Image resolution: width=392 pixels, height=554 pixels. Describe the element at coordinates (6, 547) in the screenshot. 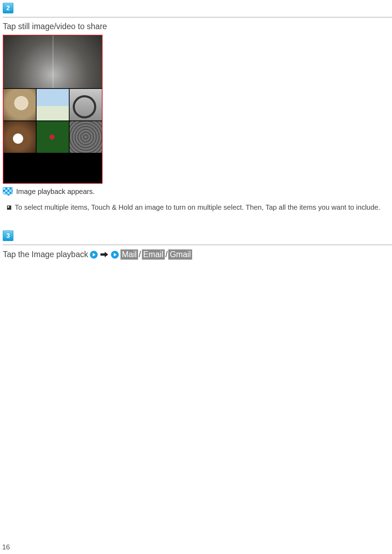

I see `page-number: 16` at that location.